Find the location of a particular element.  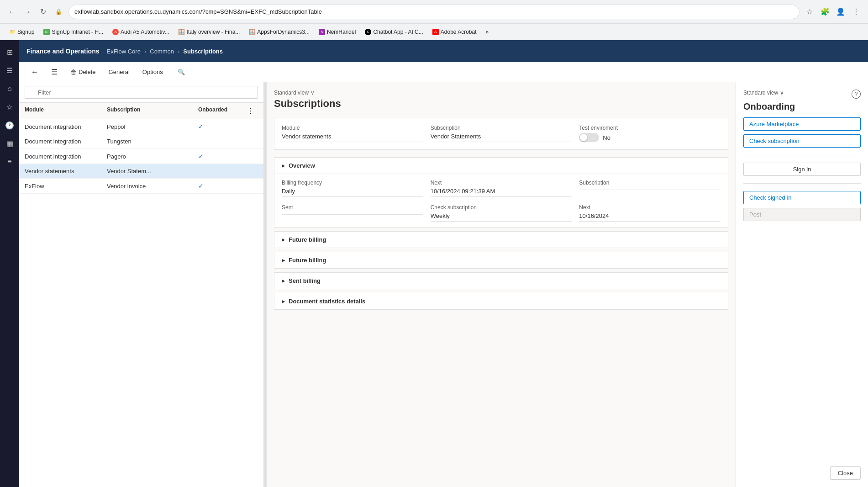

appsdynamics-favicon: 🪟 is located at coordinates (252, 32).